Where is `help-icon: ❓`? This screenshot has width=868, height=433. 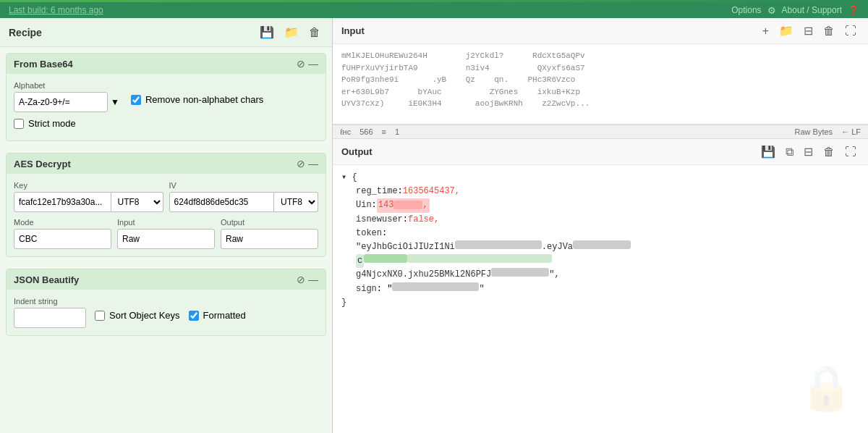
help-icon: ❓ is located at coordinates (854, 10).